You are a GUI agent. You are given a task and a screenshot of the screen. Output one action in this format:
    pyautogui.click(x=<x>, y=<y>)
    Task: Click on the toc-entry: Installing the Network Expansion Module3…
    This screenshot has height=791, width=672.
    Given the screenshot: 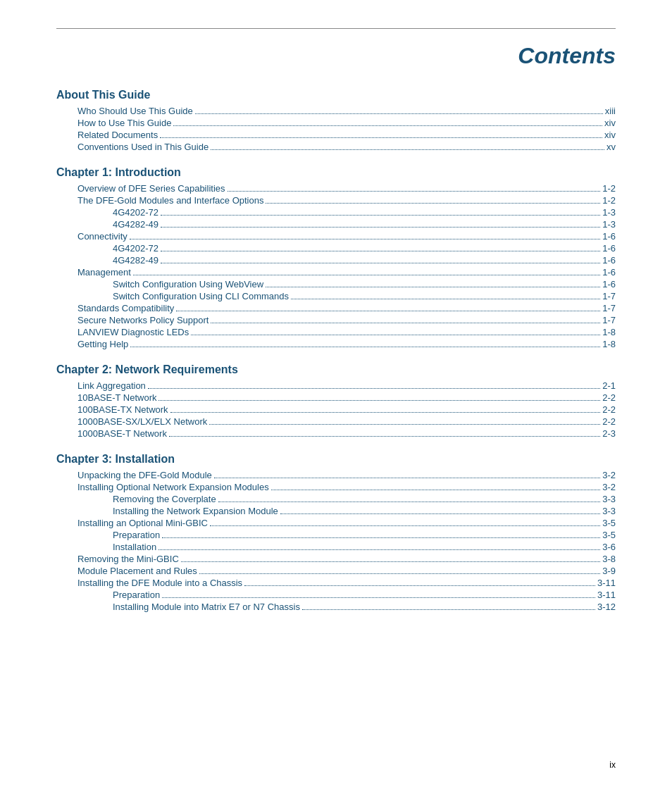 What is the action you would take?
    pyautogui.click(x=336, y=511)
    